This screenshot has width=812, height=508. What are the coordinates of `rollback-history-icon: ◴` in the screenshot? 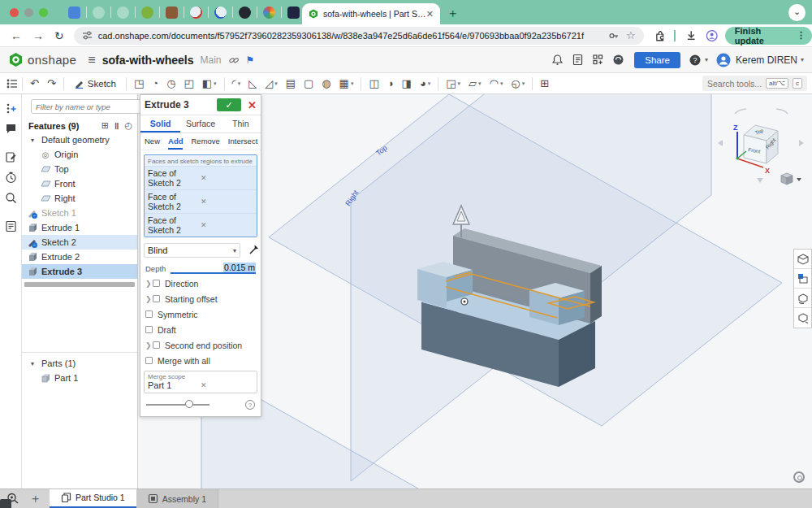 It's located at (128, 125).